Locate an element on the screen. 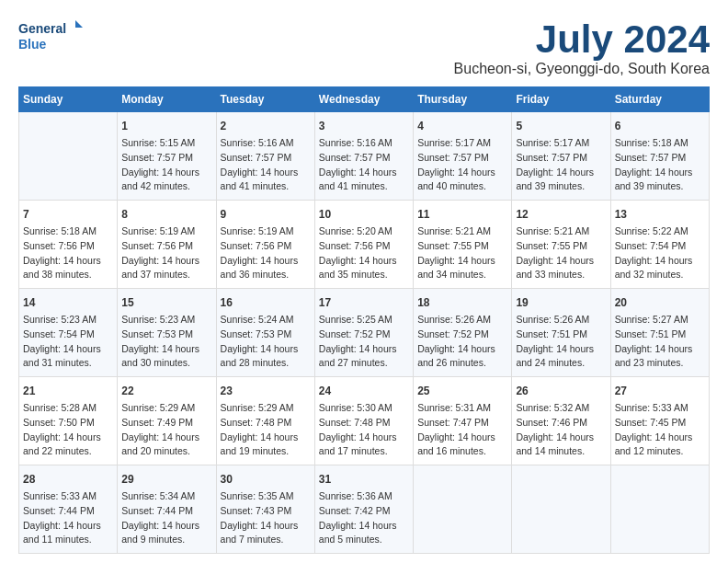 Image resolution: width=728 pixels, height=563 pixels. svg-text: General is located at coordinates (42, 29).